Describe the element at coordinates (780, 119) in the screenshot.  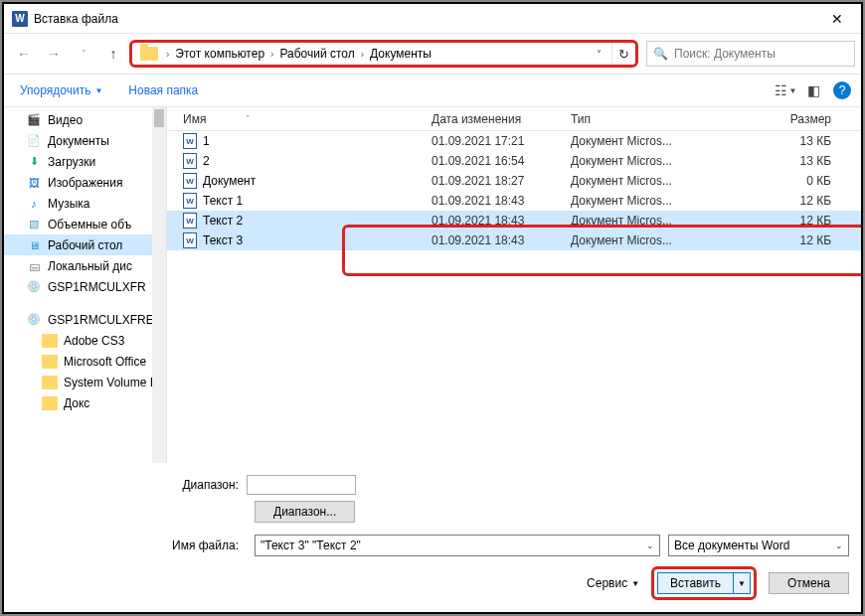
I see `col-size: Размер` at that location.